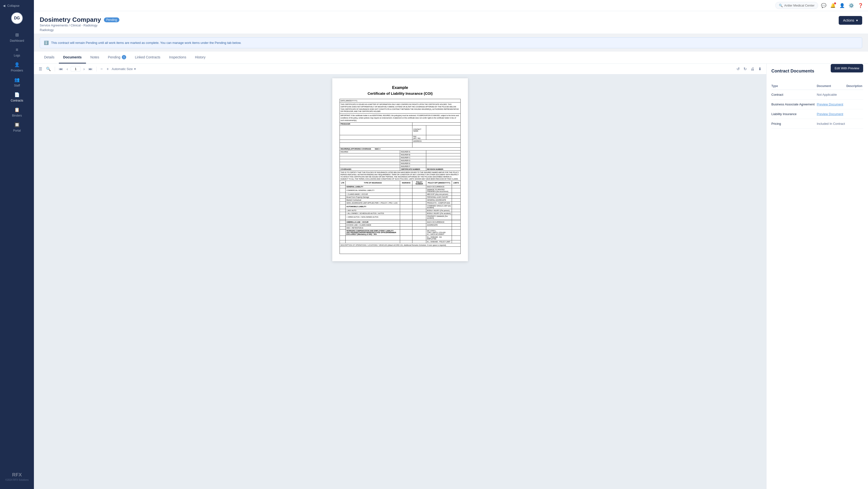  What do you see at coordinates (135, 69) in the screenshot?
I see `zoom-dropdown-icon: ▾` at bounding box center [135, 69].